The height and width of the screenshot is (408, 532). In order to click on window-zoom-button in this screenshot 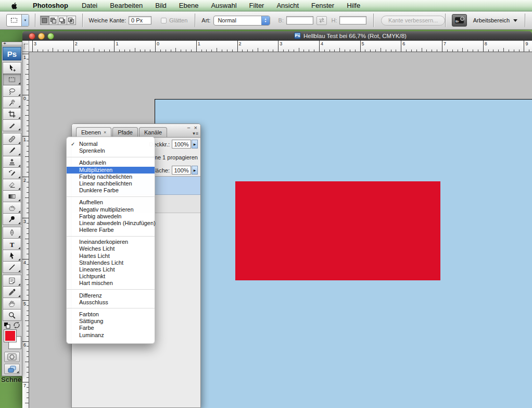, I will do `click(51, 36)`.